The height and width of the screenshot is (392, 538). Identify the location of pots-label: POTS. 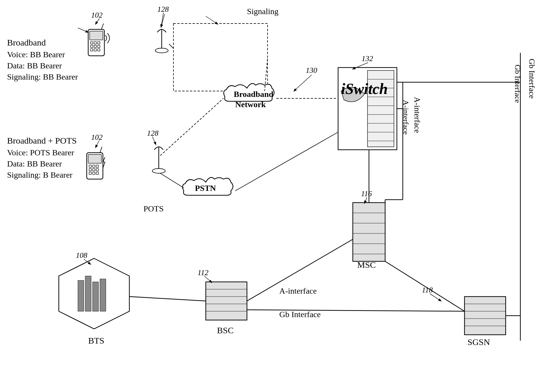
(153, 208).